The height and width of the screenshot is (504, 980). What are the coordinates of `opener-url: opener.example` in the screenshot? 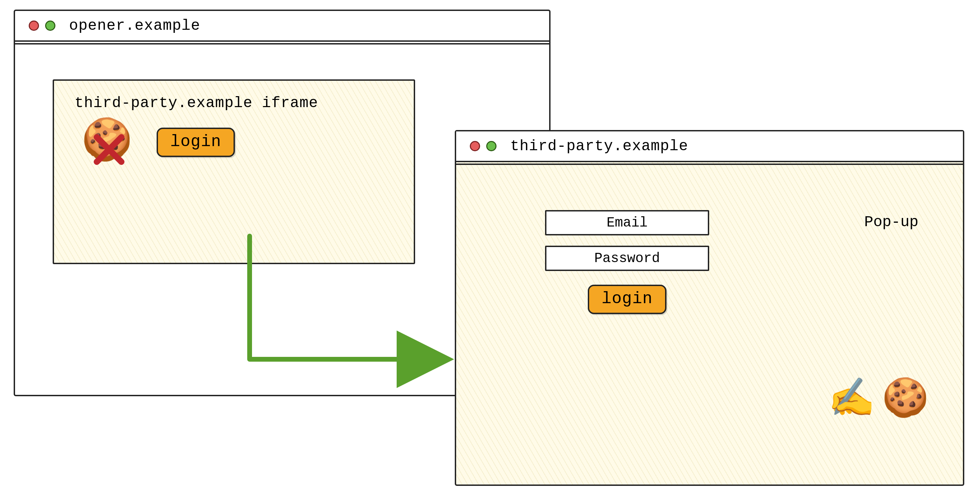 It's located at (135, 26).